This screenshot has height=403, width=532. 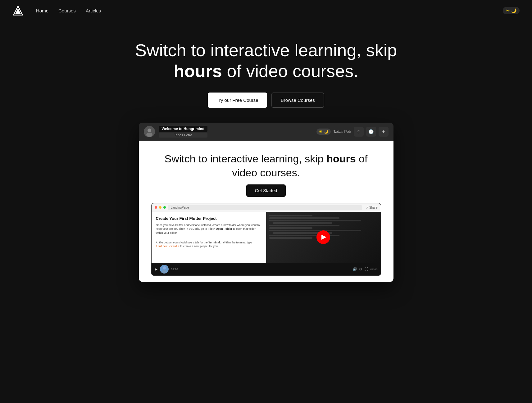 I want to click on site-logo, so click(x=18, y=11).